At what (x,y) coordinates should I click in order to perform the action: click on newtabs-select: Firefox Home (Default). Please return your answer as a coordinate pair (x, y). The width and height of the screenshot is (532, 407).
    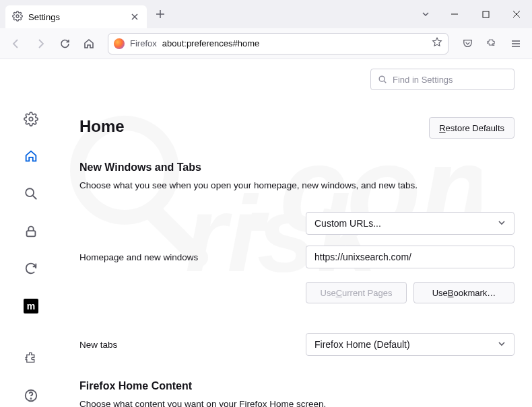
    Looking at the image, I should click on (410, 344).